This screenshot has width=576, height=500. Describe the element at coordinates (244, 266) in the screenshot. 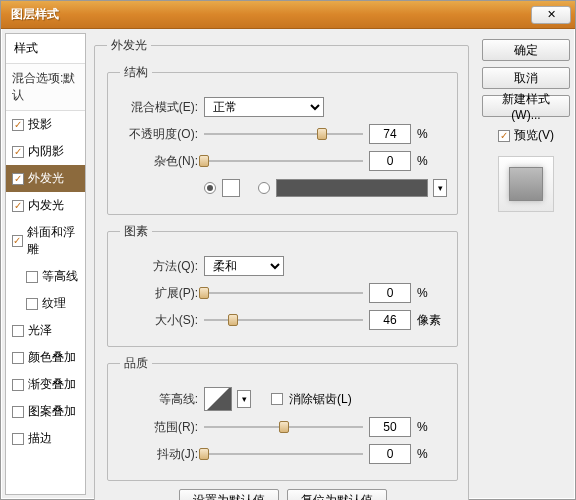

I see `technique-select: 柔和` at that location.